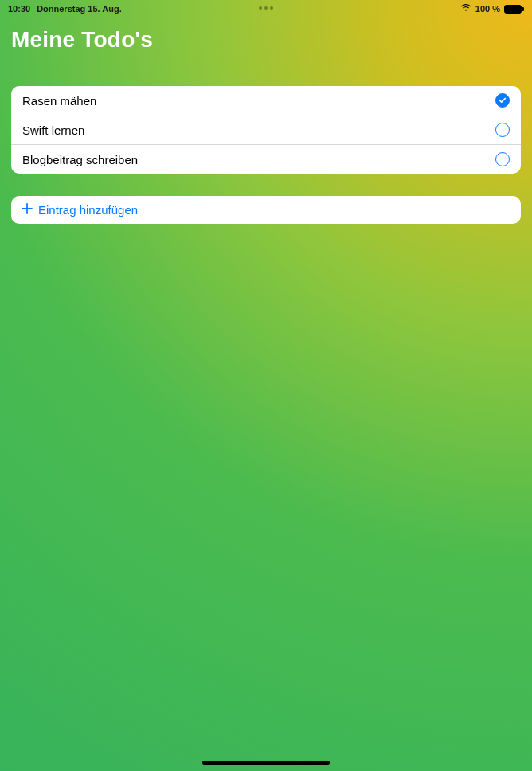 Image resolution: width=532 pixels, height=771 pixels. I want to click on add-entry-label: Eintrag hinzufügen, so click(88, 210).